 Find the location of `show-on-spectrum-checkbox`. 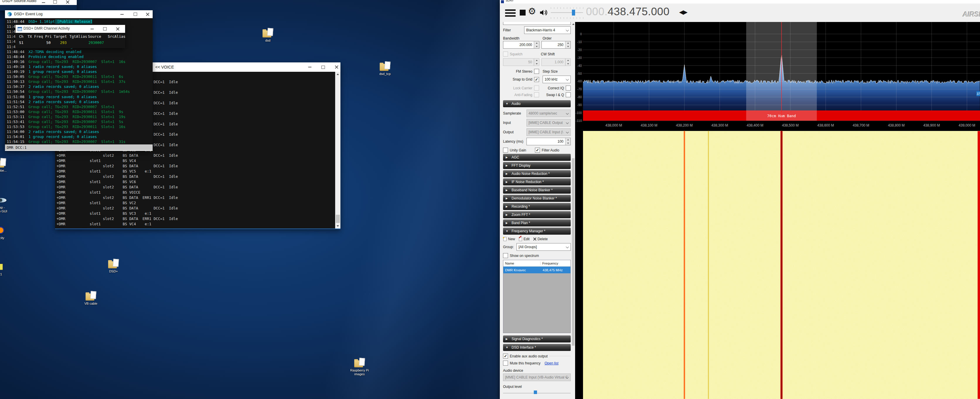

show-on-spectrum-checkbox is located at coordinates (505, 256).